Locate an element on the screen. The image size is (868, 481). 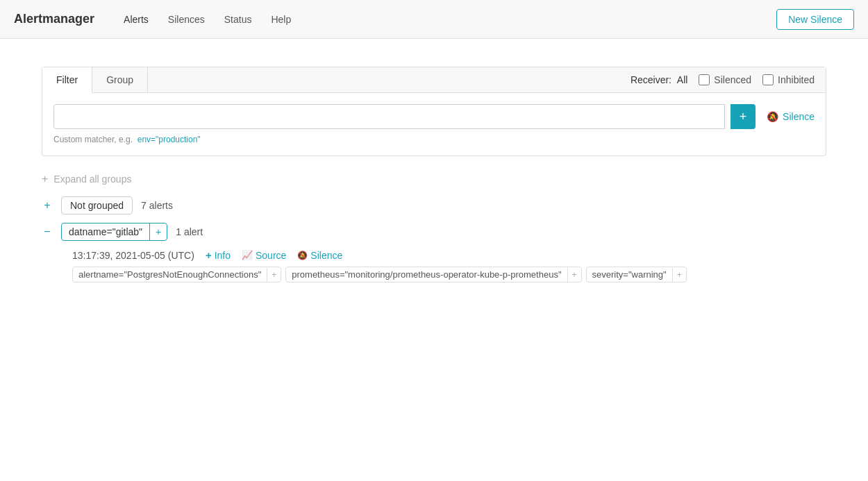
filter-body: + 🔕 Silence Custom matcher, e.g. env="pr… is located at coordinates (434, 124).